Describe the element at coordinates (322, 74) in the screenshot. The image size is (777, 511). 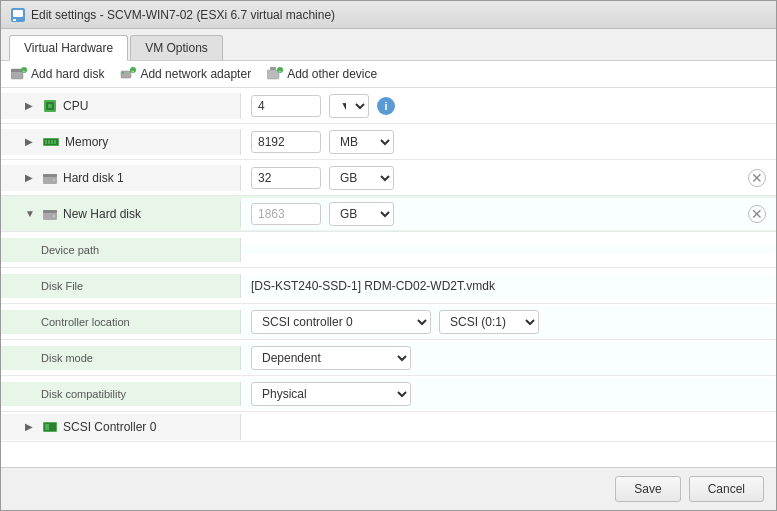
I see `add-other-device-button: + Add other device` at that location.